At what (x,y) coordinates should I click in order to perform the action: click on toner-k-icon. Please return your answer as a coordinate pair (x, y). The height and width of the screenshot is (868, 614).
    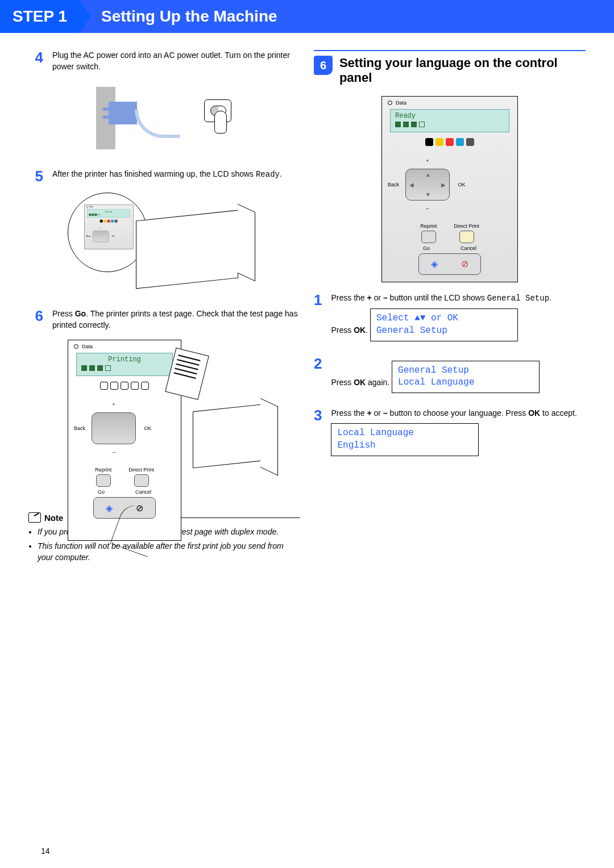
    Looking at the image, I should click on (429, 142).